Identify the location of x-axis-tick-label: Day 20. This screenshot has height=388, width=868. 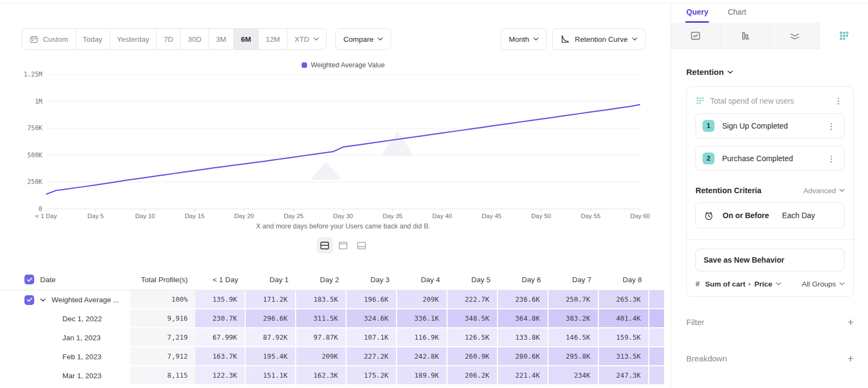
(244, 216).